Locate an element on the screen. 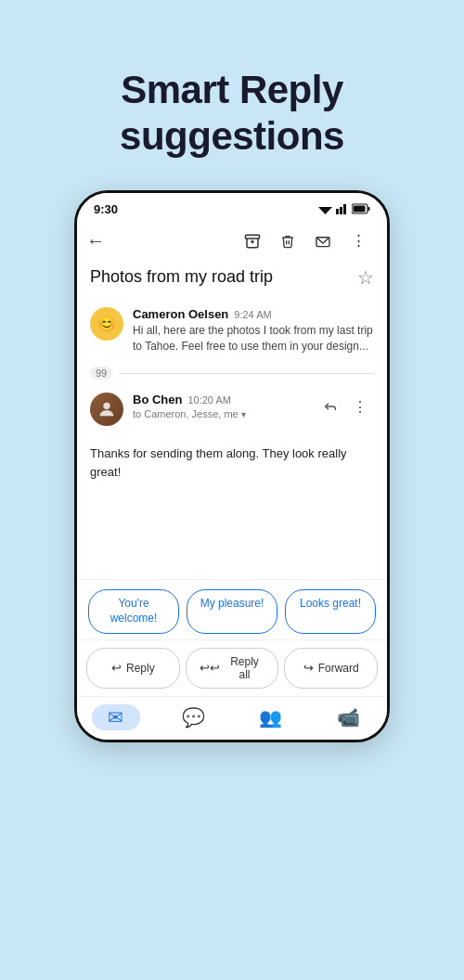  reply-all-btn-icon: ↩↩ is located at coordinates (210, 668).